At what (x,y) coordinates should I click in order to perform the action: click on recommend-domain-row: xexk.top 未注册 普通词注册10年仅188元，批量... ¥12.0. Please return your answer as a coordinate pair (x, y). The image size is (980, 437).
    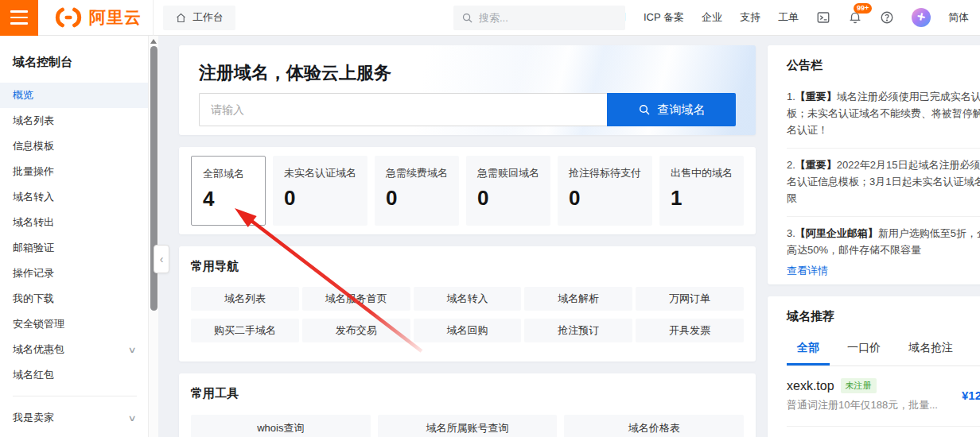
    Looking at the image, I should click on (883, 402).